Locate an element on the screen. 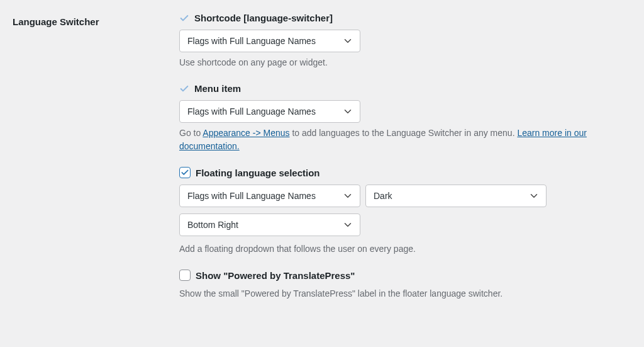 This screenshot has width=644, height=347. select-value: Dark is located at coordinates (383, 196).